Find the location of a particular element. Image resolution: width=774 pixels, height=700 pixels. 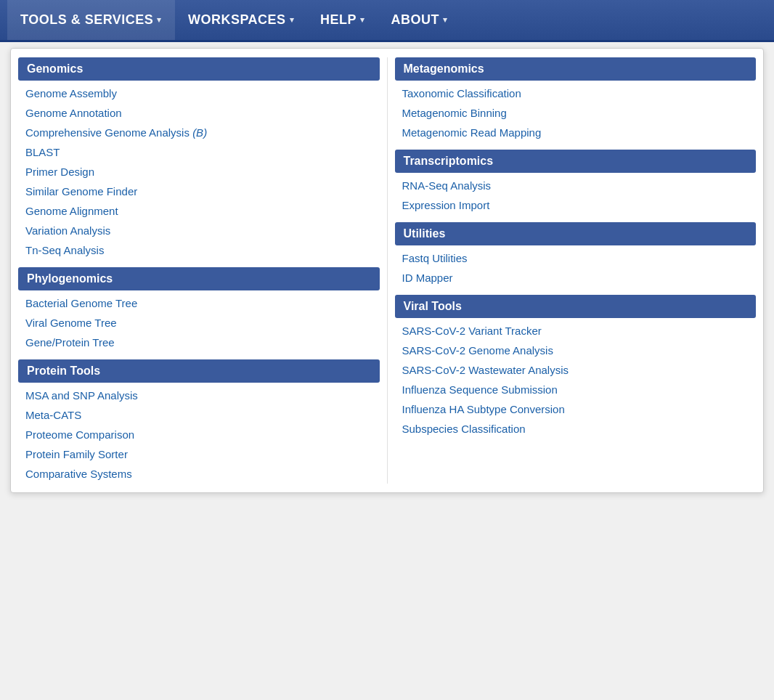

section-header-metagenomics: Metagenomics is located at coordinates (576, 69).